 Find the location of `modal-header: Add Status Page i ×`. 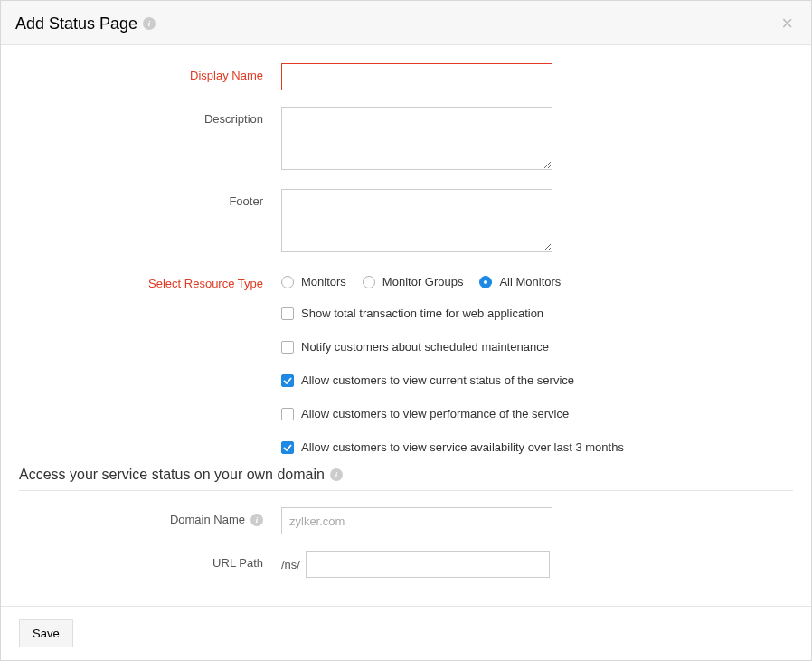

modal-header: Add Status Page i × is located at coordinates (406, 24).